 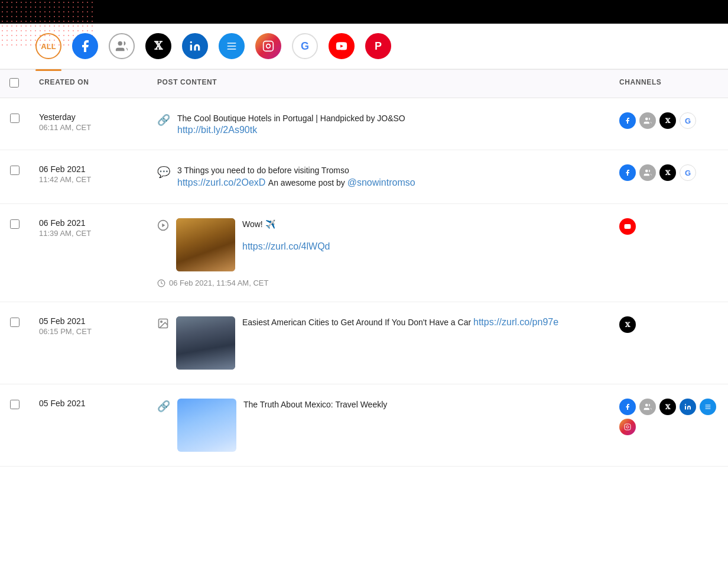 What do you see at coordinates (89, 223) in the screenshot?
I see `row3-date-main: 06 Feb 2021` at bounding box center [89, 223].